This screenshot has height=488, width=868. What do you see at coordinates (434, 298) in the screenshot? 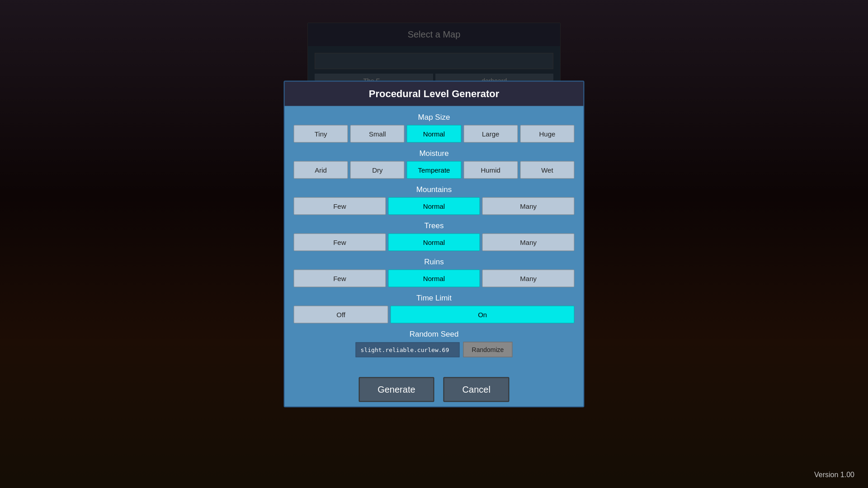
I see `time-limit-label: Time Limit` at bounding box center [434, 298].